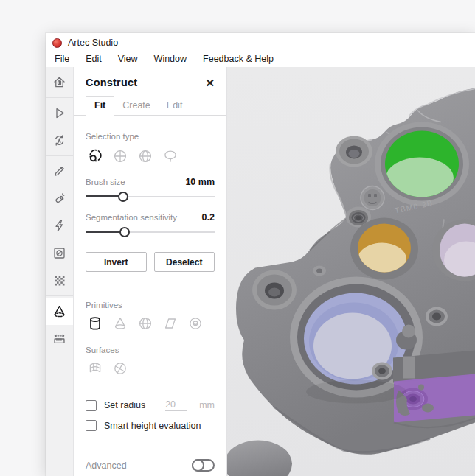  I want to click on sidebar-item-measure, so click(59, 339).